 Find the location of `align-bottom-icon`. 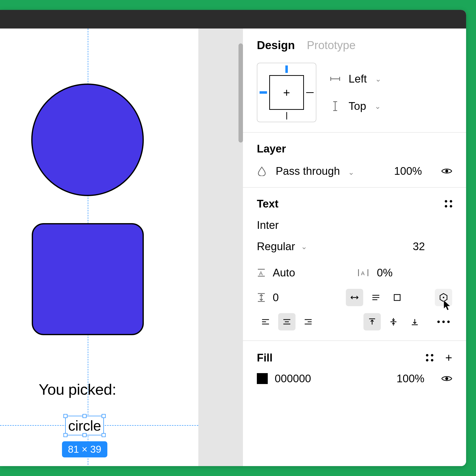

align-bottom-icon is located at coordinates (415, 322).